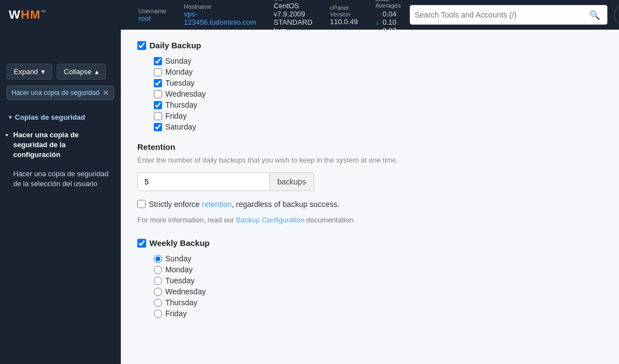 The width and height of the screenshot is (619, 364). Describe the element at coordinates (43, 71) in the screenshot. I see `expand-arrow-icon: ▾` at that location.